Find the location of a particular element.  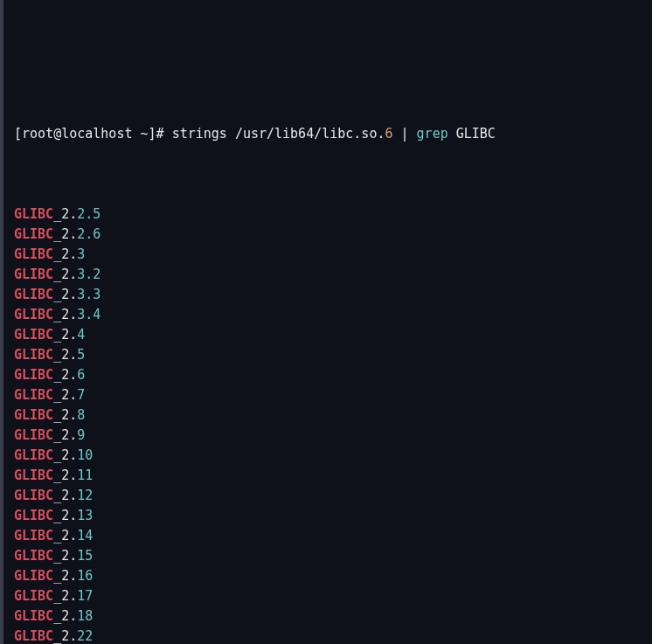

output-line: GLIBC_2.17 is located at coordinates (330, 596).